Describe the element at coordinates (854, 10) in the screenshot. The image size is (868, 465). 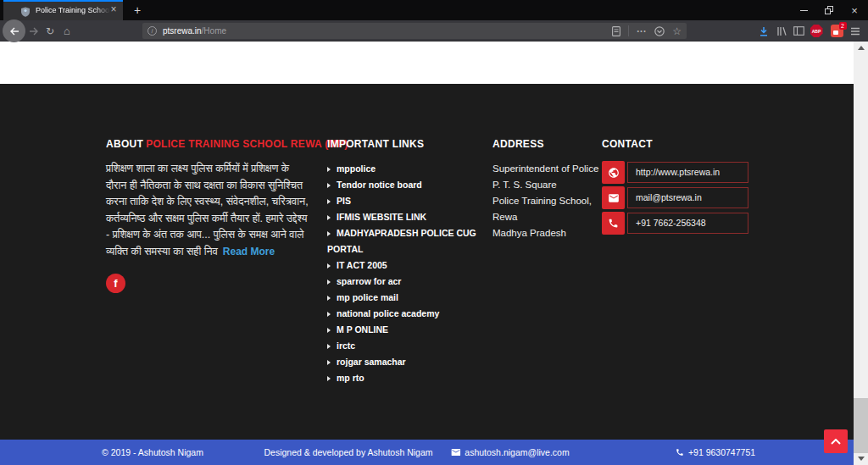
I see `close-icon: ×` at that location.